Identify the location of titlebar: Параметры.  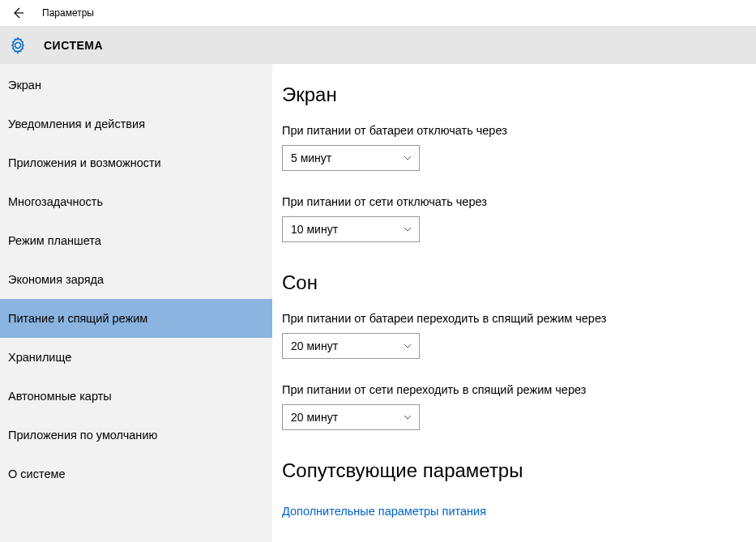
(378, 13).